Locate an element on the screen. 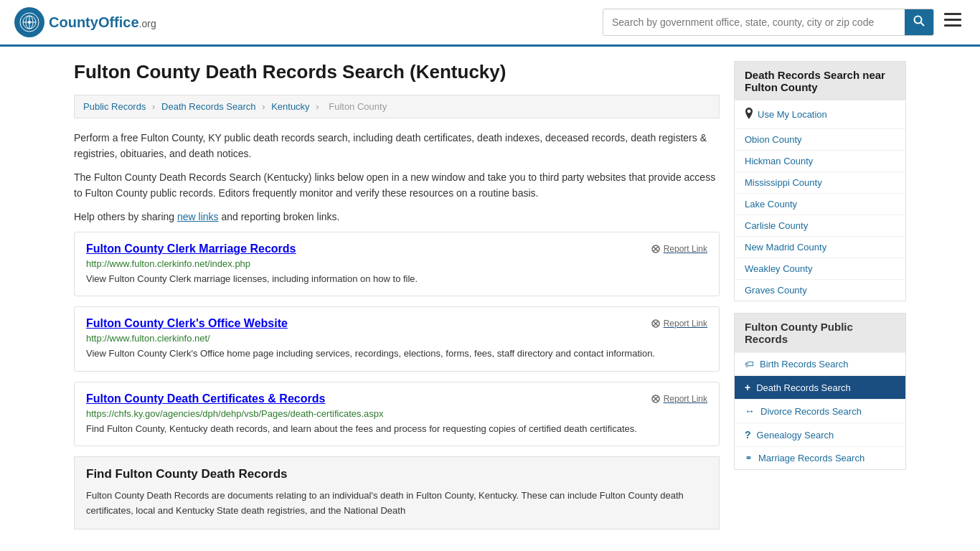 The image size is (980, 551). result-link-1: Fulton County Clerk Marriage Records is located at coordinates (191, 249).